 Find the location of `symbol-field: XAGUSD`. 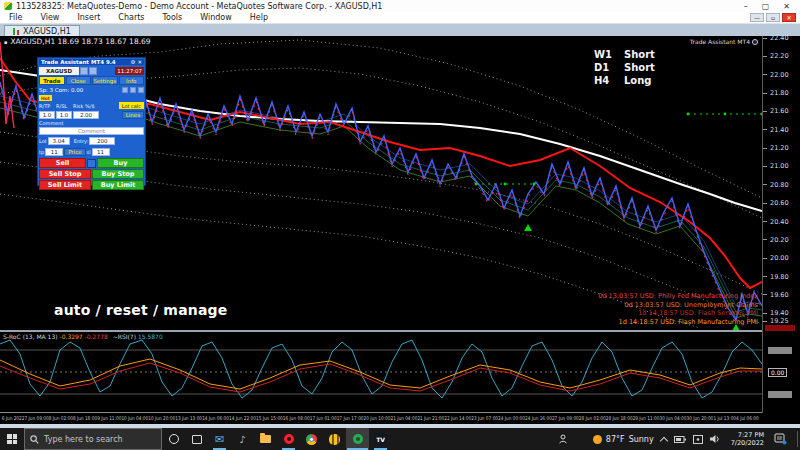

symbol-field: XAGUSD is located at coordinates (59, 71).